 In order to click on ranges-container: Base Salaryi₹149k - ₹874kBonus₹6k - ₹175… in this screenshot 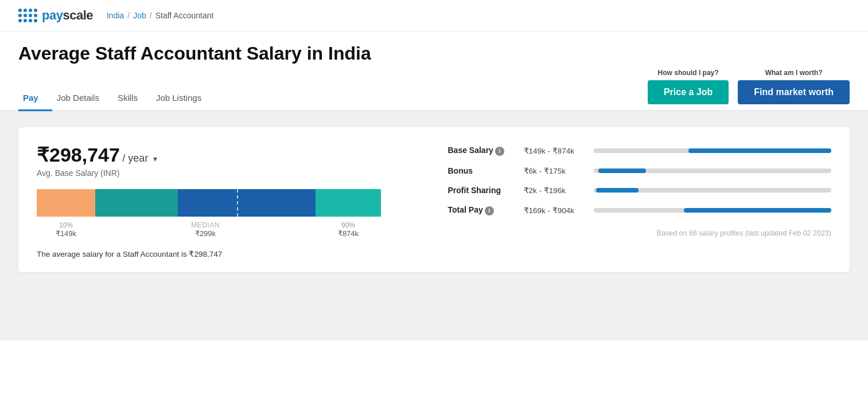, I will do `click(640, 181)`.